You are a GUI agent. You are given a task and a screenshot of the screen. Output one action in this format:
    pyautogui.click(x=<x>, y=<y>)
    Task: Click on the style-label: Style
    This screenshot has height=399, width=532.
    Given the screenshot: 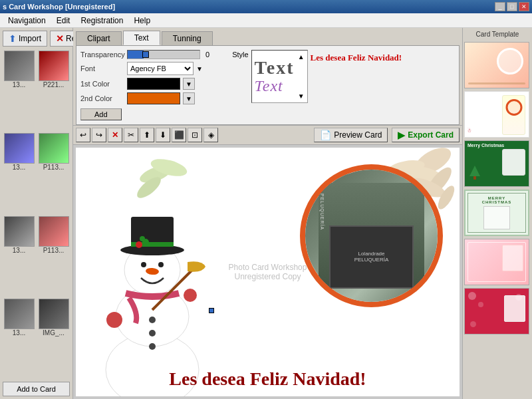 What is the action you would take?
    pyautogui.click(x=240, y=55)
    